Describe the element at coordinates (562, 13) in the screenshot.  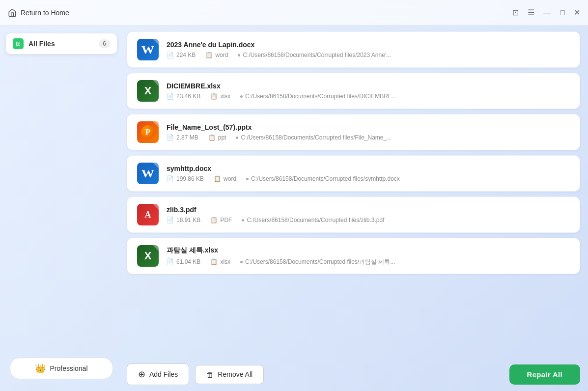
I see `window-maximize-icon: □` at that location.